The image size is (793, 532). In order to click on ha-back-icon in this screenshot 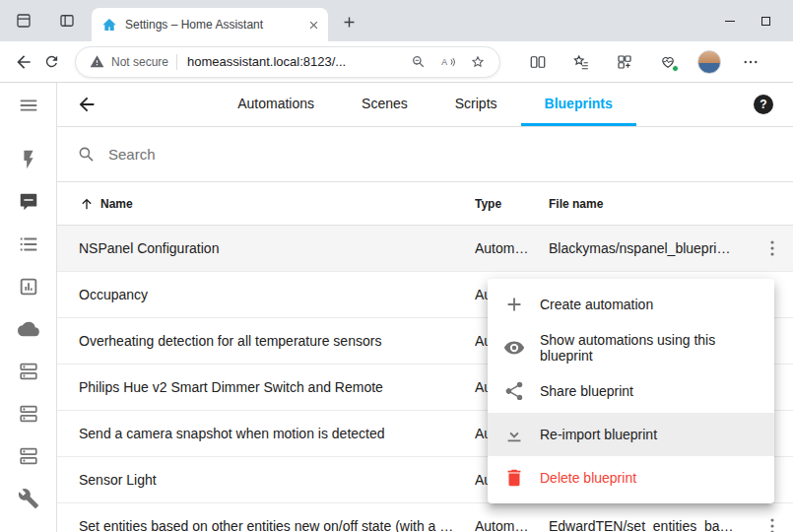, I will do `click(87, 104)`.